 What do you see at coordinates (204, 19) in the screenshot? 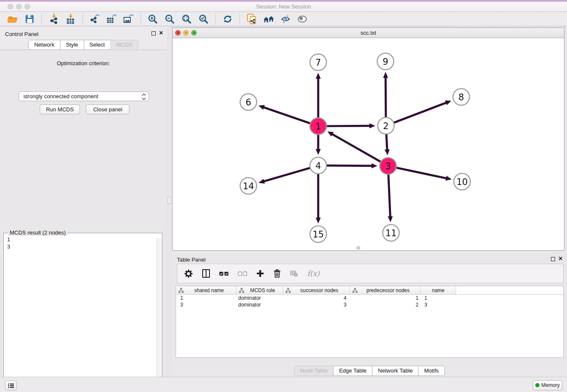
I see `zoom-selected-icon` at bounding box center [204, 19].